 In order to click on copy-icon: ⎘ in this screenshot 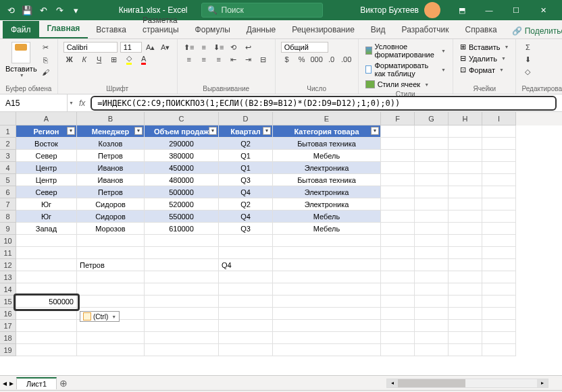, I will do `click(46, 60)`.